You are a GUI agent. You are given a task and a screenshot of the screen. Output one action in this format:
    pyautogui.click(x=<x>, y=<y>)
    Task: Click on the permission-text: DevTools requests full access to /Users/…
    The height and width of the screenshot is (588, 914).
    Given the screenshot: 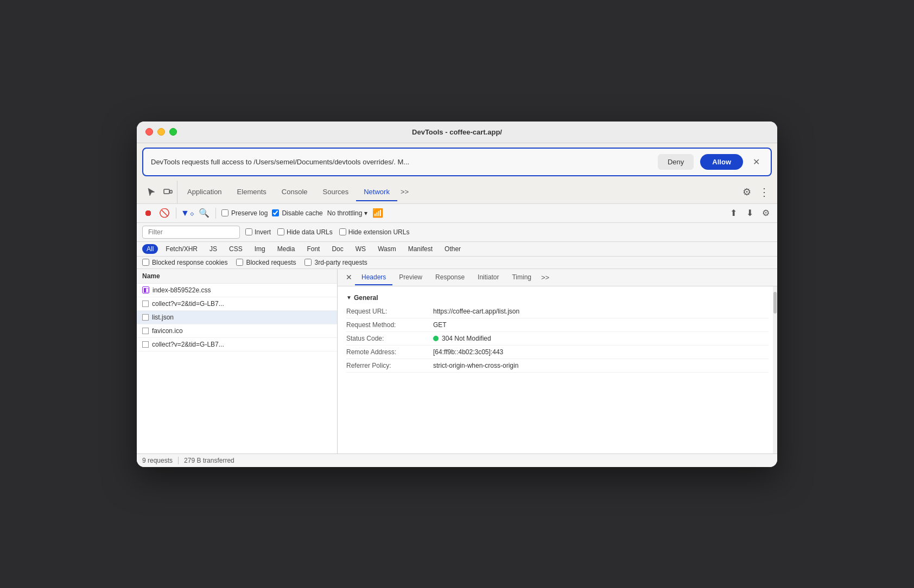 What is the action you would take?
    pyautogui.click(x=401, y=162)
    